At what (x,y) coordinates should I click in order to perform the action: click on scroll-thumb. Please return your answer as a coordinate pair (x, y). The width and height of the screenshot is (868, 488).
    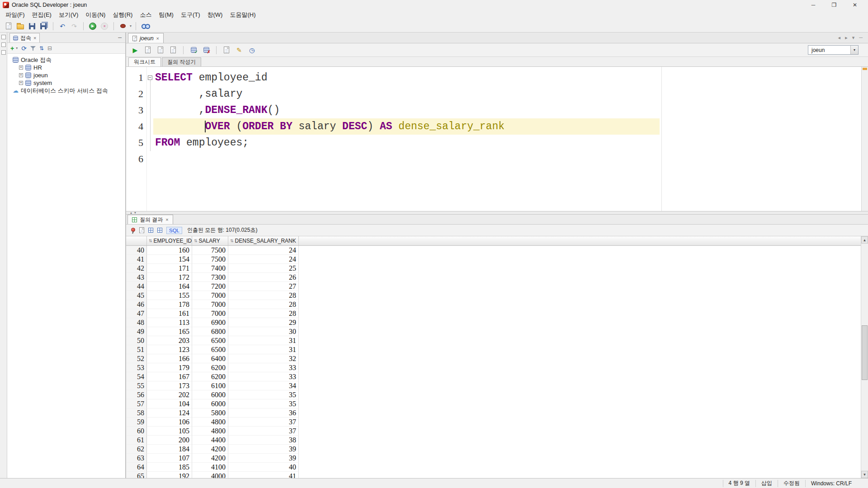
    Looking at the image, I should click on (864, 352).